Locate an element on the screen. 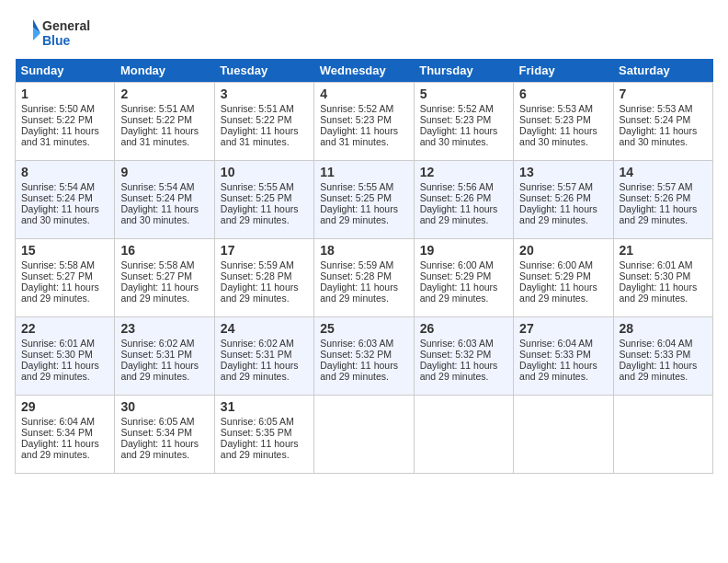 This screenshot has width=728, height=563. day-number: 6 is located at coordinates (563, 94).